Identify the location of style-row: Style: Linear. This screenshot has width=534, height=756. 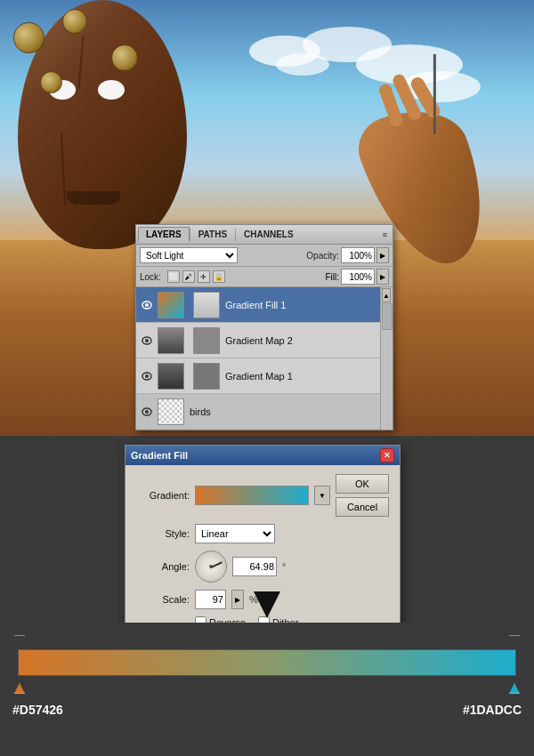
(263, 534).